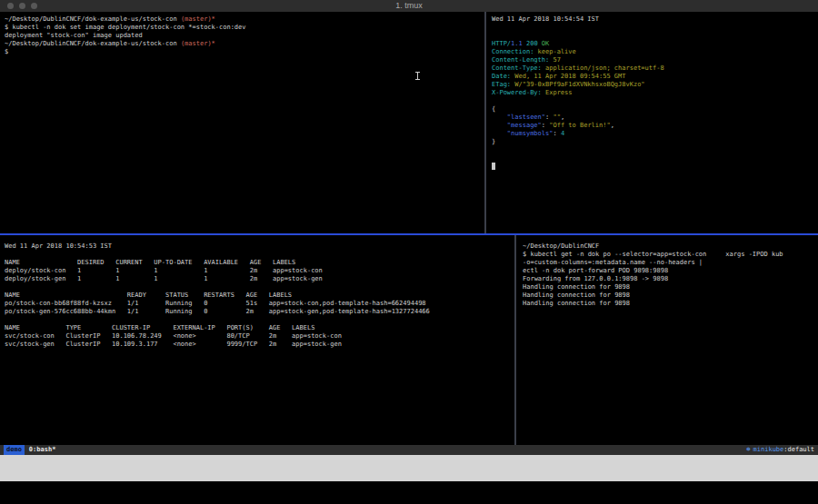 This screenshot has height=504, width=818. What do you see at coordinates (217, 311) in the screenshot?
I see `text-segment: po/stock-gen-576cc688bb-44kmn 1/1 Runnin…` at bounding box center [217, 311].